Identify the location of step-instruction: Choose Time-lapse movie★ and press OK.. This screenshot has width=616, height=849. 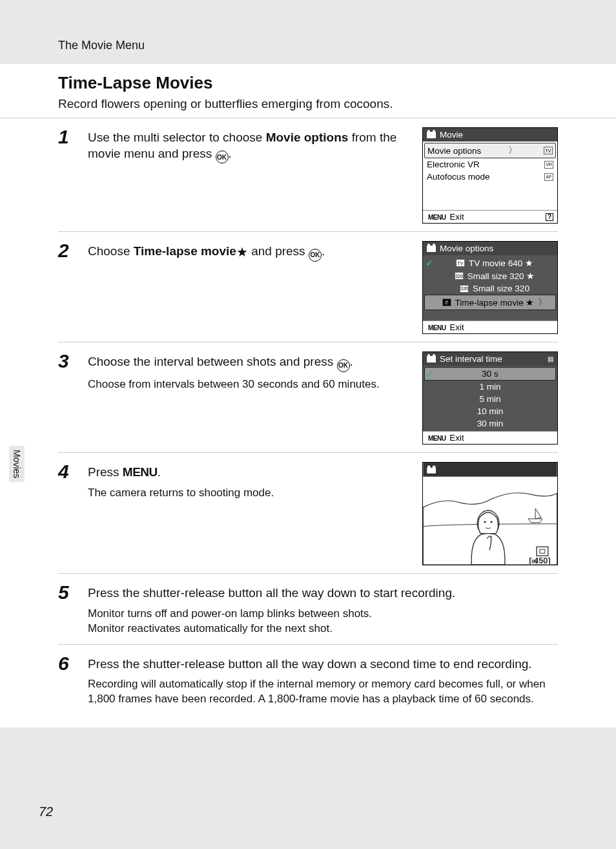
(249, 253).